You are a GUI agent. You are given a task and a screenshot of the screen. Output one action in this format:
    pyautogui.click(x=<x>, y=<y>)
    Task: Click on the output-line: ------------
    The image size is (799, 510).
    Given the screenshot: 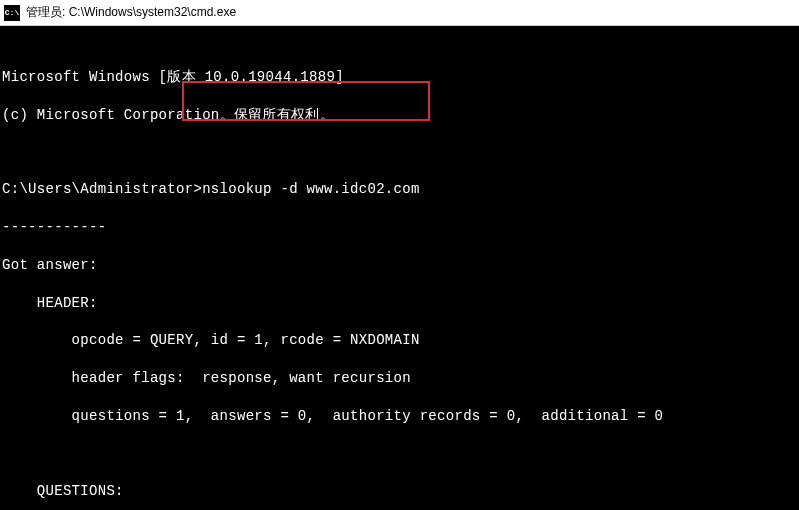 What is the action you would take?
    pyautogui.click(x=400, y=228)
    